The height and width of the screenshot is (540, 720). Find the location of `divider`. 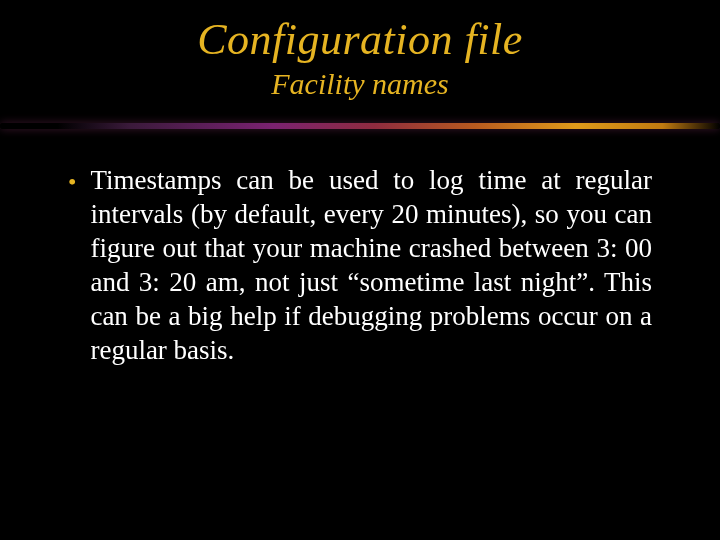

divider is located at coordinates (360, 127).